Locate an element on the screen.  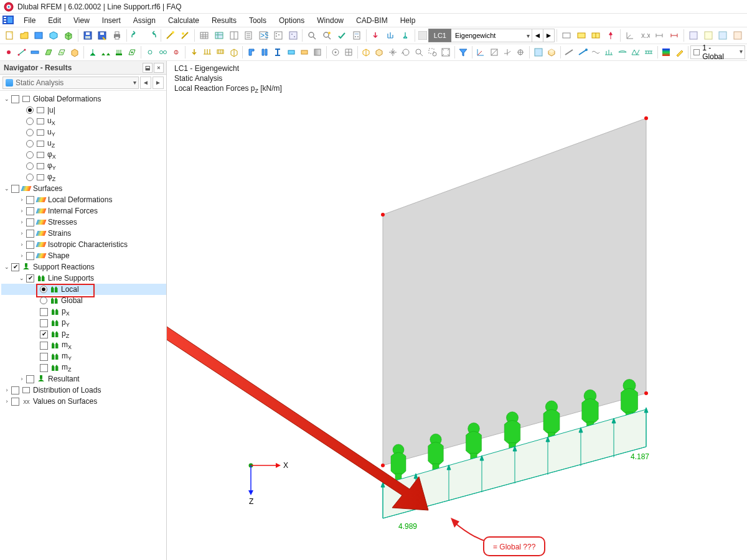
sheet-icon is located at coordinates (248, 35).